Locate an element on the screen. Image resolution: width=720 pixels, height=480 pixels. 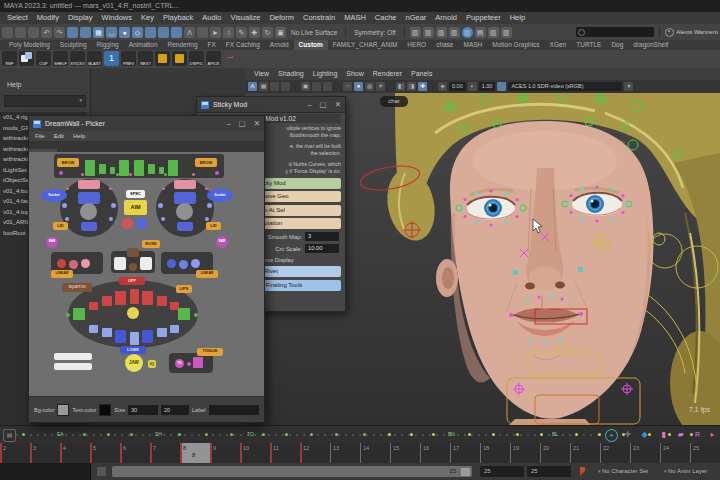
pose-marker-label-ea: EA is located at coordinates (60, 434).